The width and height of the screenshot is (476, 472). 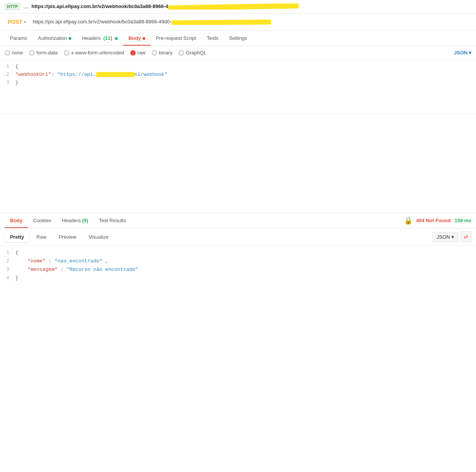 What do you see at coordinates (238, 221) in the screenshot?
I see `response-tabs-row: Body Cookies Headers (9) Test Results 🔒 …` at bounding box center [238, 221].